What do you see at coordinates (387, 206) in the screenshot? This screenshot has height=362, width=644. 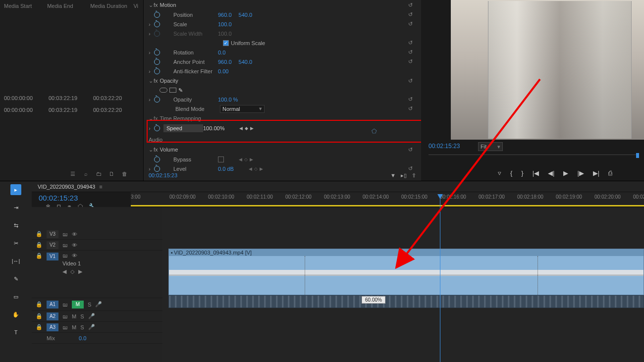 I see `work-area-bar` at bounding box center [387, 206].